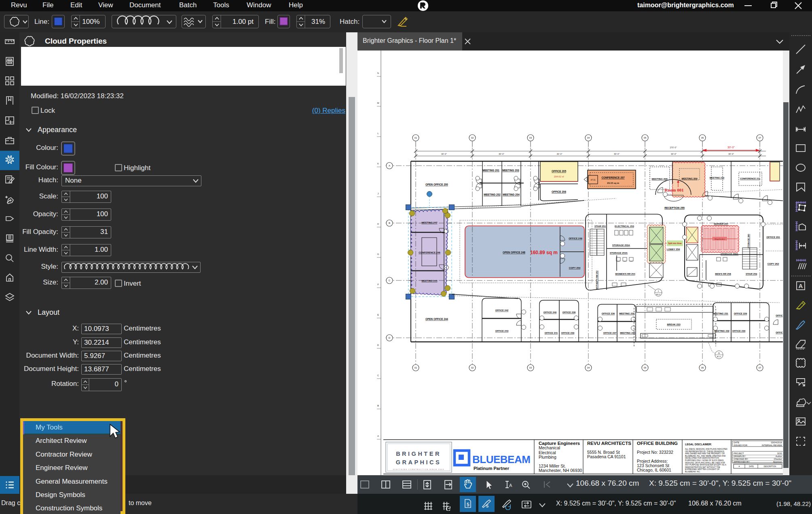 This screenshot has height=514, width=812. What do you see at coordinates (378, 224) in the screenshot?
I see `svg-text: H` at bounding box center [378, 224].